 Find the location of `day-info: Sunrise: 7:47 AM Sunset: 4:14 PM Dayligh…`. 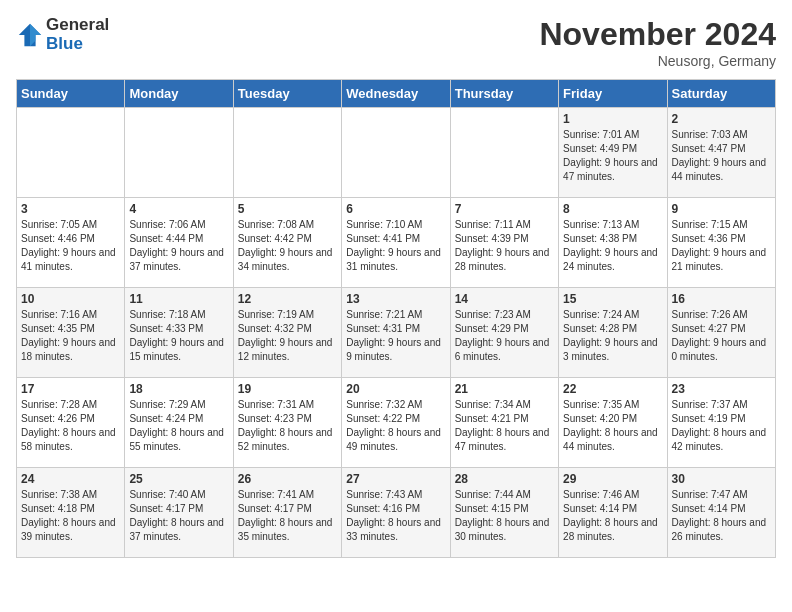

day-info: Sunrise: 7:47 AM Sunset: 4:14 PM Dayligh… is located at coordinates (722, 516).